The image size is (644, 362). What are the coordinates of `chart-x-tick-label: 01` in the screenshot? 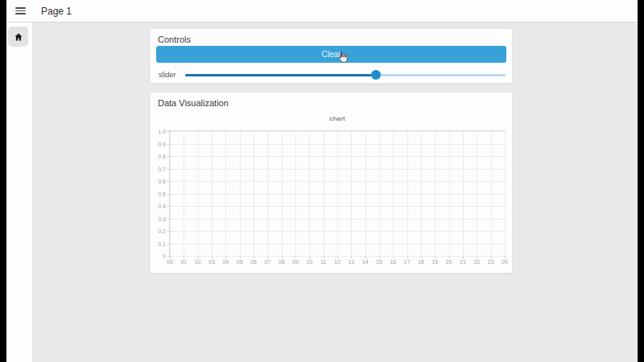 It's located at (184, 262).